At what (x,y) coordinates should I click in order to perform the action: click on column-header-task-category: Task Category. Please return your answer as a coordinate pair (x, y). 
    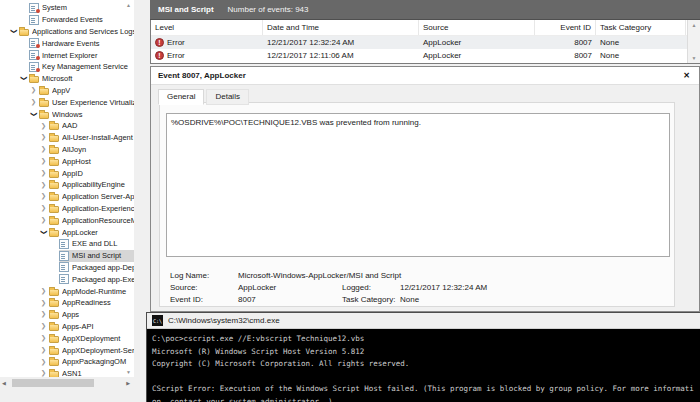
    Looking at the image, I should click on (641, 28).